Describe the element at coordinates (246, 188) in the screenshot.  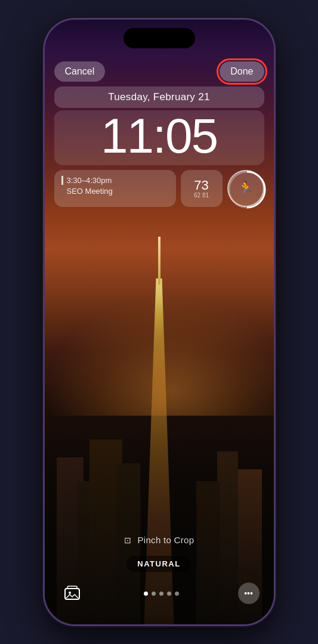
I see `activity-widget: 🏃` at that location.